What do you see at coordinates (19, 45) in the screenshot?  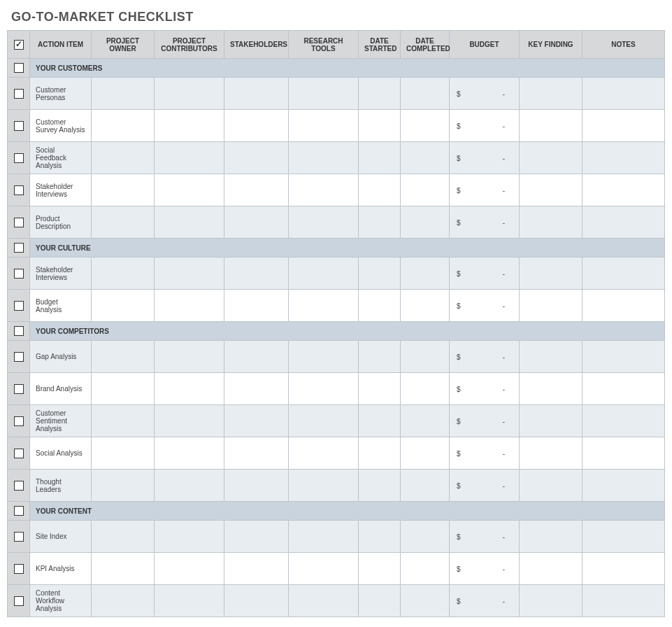 I see `header-checkbox-icon` at bounding box center [19, 45].